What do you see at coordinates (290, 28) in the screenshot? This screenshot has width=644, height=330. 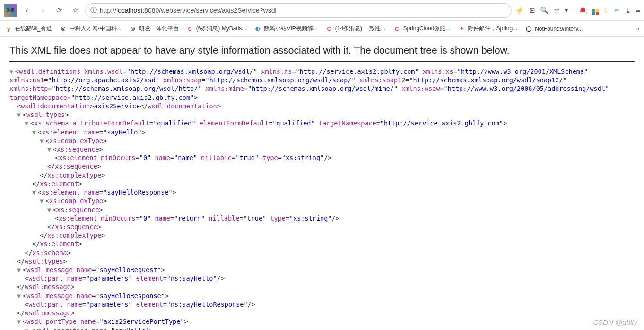 I see `bookmark-label: 数码小站VIP视频解...` at bounding box center [290, 28].